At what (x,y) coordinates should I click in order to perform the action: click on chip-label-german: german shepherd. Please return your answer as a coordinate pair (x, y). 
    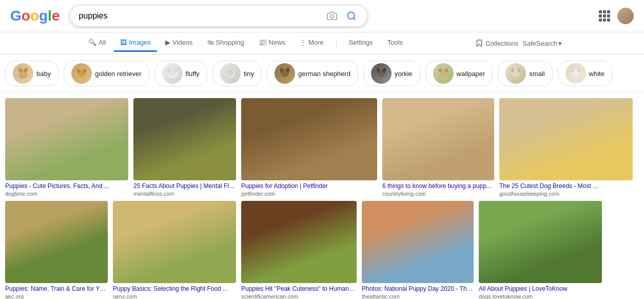
    Looking at the image, I should click on (324, 74).